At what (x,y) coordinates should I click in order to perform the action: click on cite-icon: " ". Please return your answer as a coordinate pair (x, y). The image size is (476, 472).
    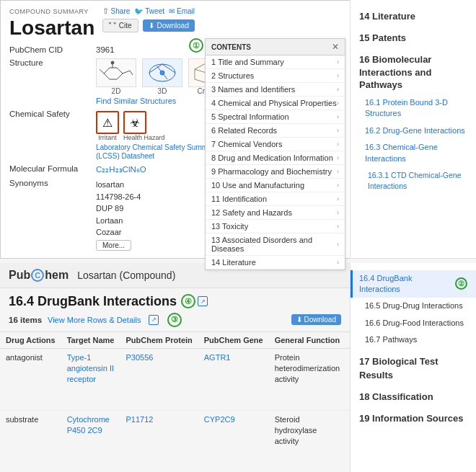
    Looking at the image, I should click on (113, 26).